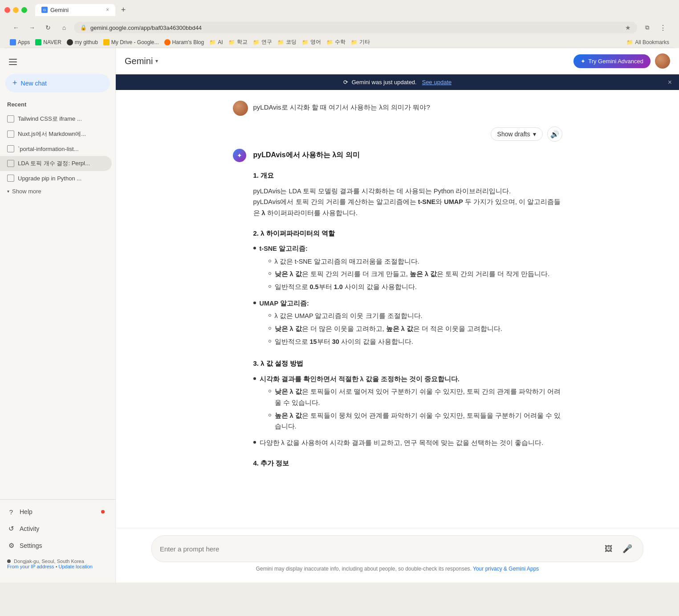 The height and width of the screenshot is (616, 679). I want to click on image-upload-button: 🖼, so click(609, 549).